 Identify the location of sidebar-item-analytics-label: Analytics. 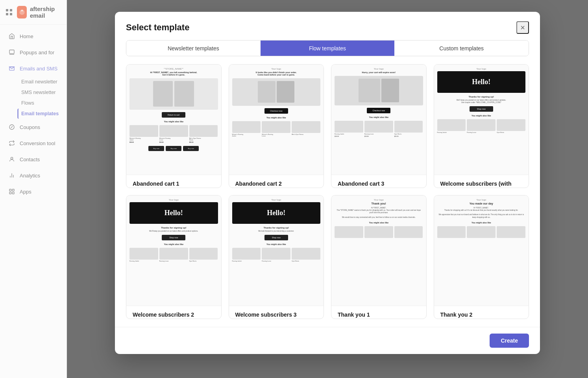
(30, 175).